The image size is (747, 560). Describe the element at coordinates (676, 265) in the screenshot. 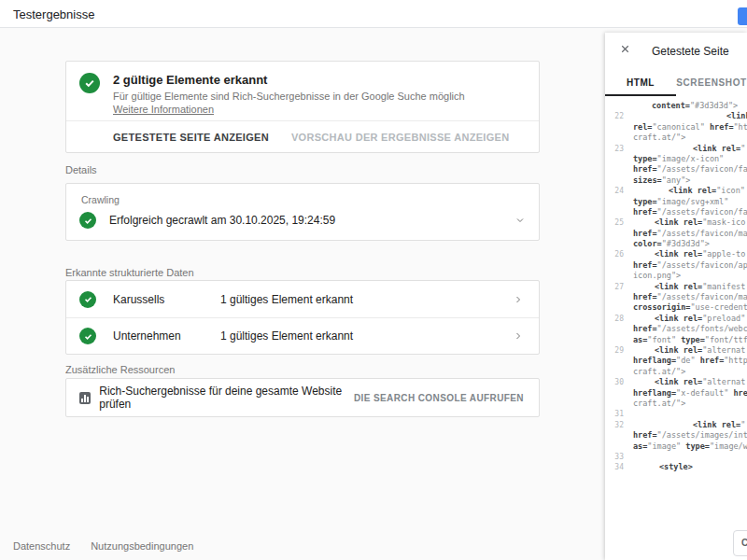

I see `code-row: href="/assets/favicon/apple` at that location.